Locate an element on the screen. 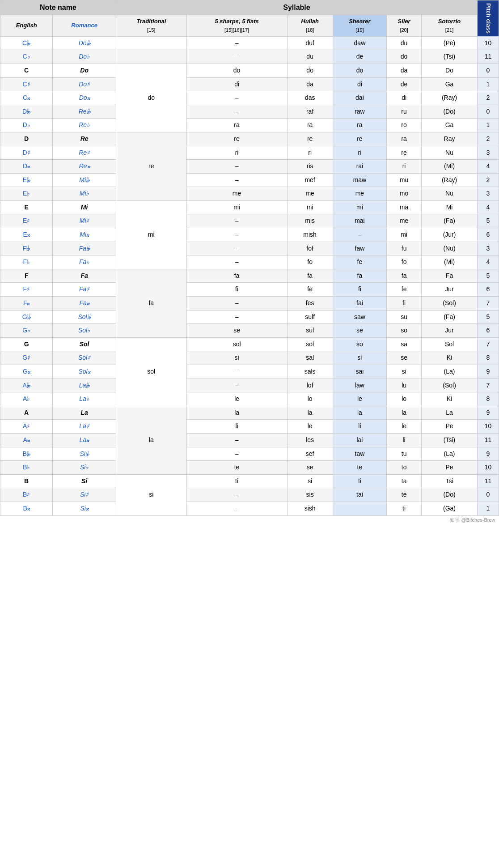 The height and width of the screenshot is (868, 499). cell-shearer: fai is located at coordinates (359, 303).